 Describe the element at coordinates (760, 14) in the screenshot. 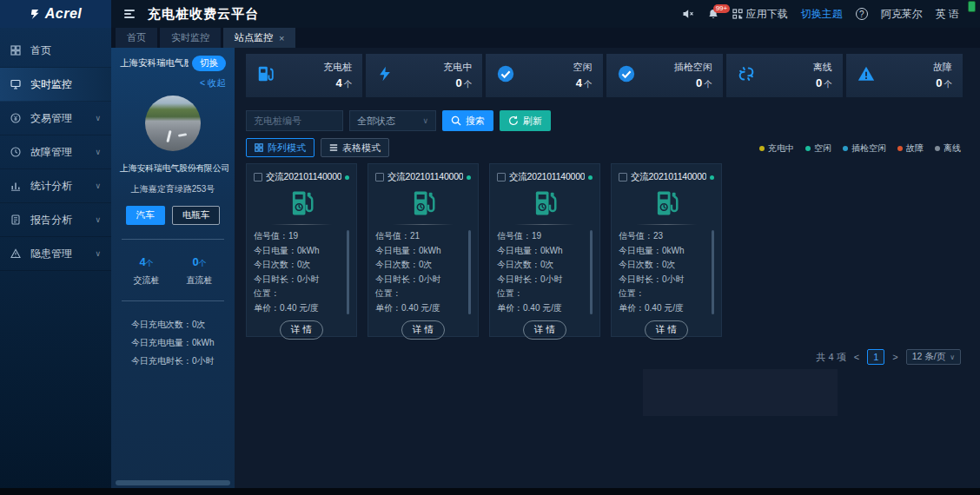

I see `app-download-link: 应用下载` at that location.